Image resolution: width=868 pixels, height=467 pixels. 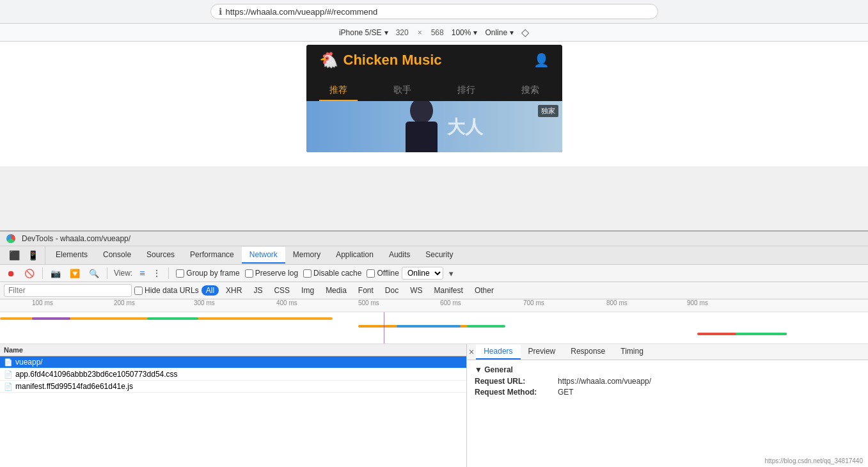 I want to click on tab-console: Console, so click(x=117, y=255).